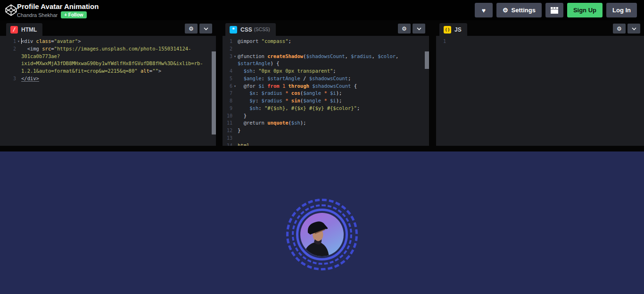 The height and width of the screenshot is (294, 644). What do you see at coordinates (523, 10) in the screenshot?
I see `settings-label: Settings` at bounding box center [523, 10].